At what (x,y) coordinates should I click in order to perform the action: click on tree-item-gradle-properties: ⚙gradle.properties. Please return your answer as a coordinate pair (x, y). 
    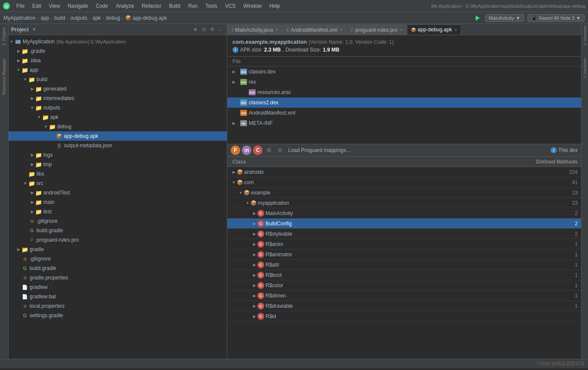
    Looking at the image, I should click on (118, 278).